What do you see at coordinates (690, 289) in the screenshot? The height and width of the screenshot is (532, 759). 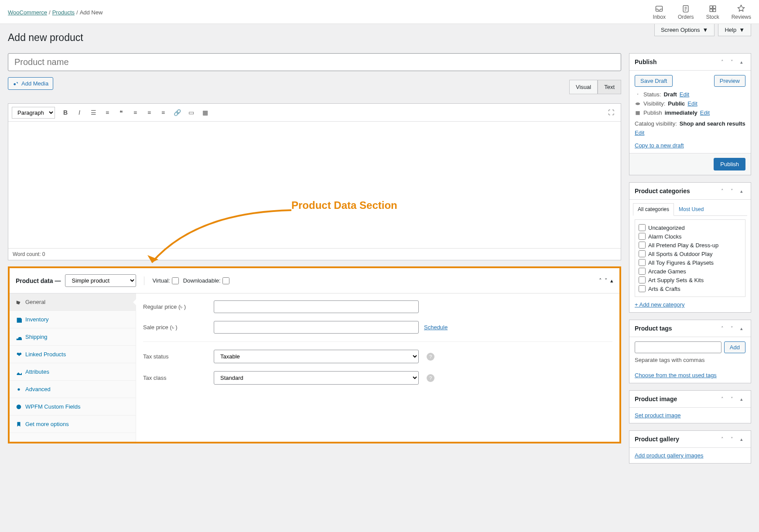 I see `category-item: Arts & Crafts` at bounding box center [690, 289].